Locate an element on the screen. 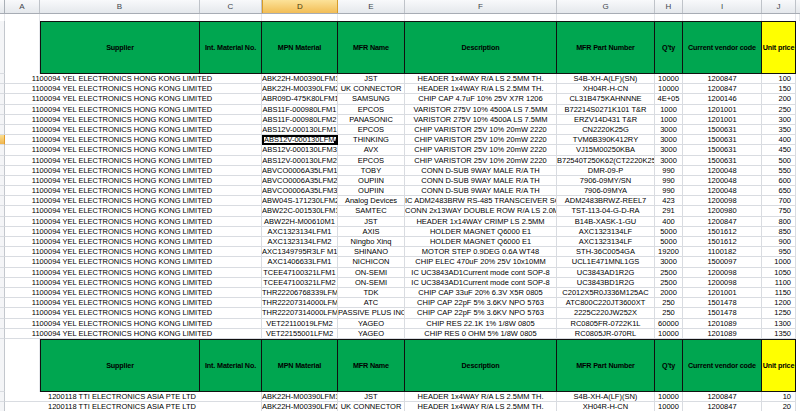  cell-mfr-part-number: ERZV14D431 T&R is located at coordinates (606, 120).